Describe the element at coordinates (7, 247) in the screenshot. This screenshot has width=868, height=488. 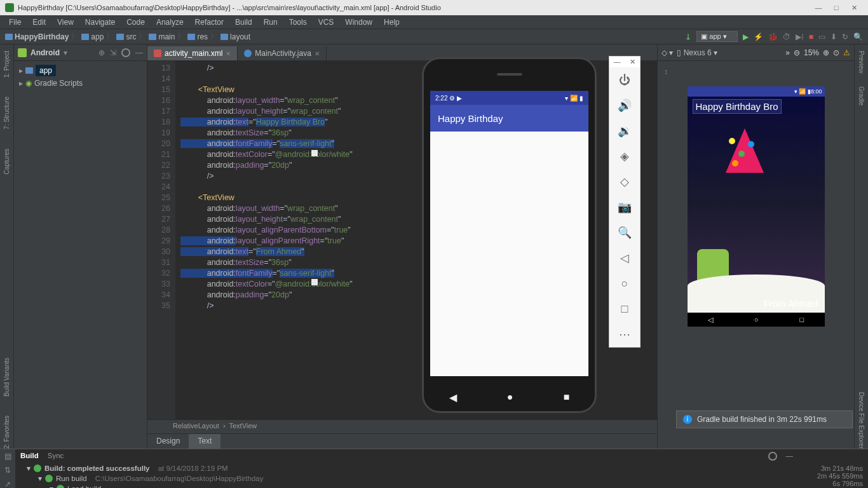
I see `left-tool-rail: 1: Project 7: Structure Captures Build V…` at that location.